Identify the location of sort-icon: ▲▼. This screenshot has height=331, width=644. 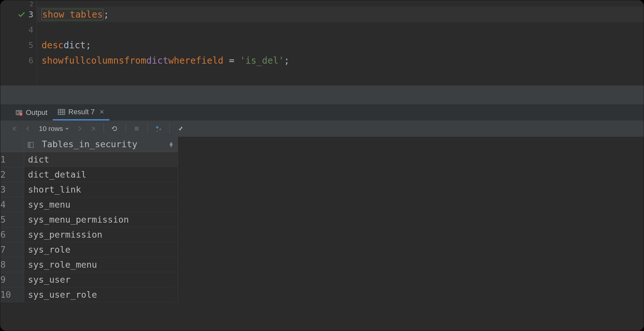
(171, 144).